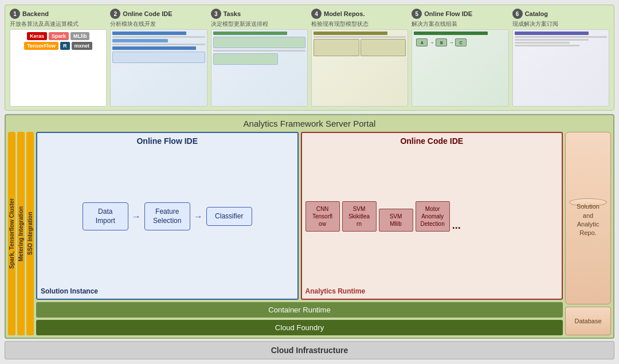 The height and width of the screenshot is (364, 619). Describe the element at coordinates (460, 14) in the screenshot. I see `top-item-header-5: 5 Online Flow IDE` at that location.